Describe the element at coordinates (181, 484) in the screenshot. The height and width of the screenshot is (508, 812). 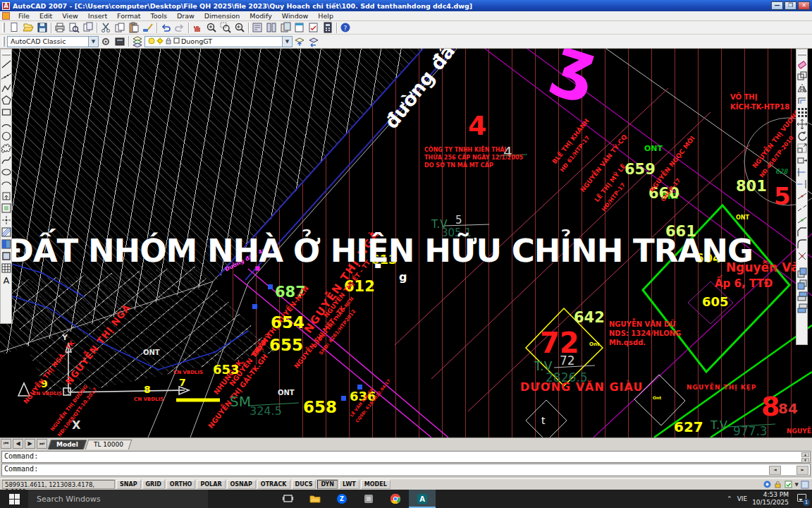
I see `status-toggle-ortho: ORTHO` at that location.